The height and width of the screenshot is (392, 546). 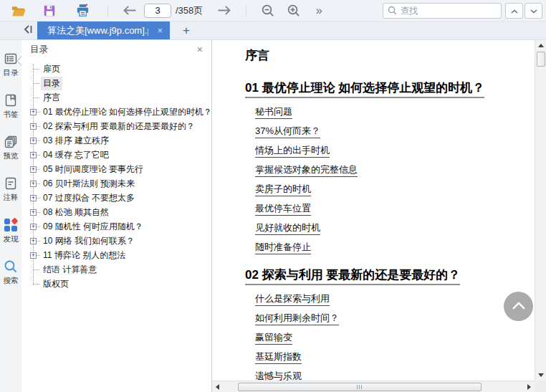 What do you see at coordinates (158, 11) in the screenshot?
I see `page-number-input` at bounding box center [158, 11].